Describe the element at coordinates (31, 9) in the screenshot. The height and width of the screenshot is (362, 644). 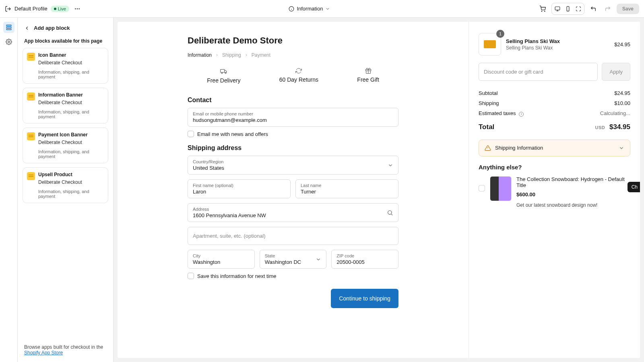
I see `profile-label: Default Profile` at that location.